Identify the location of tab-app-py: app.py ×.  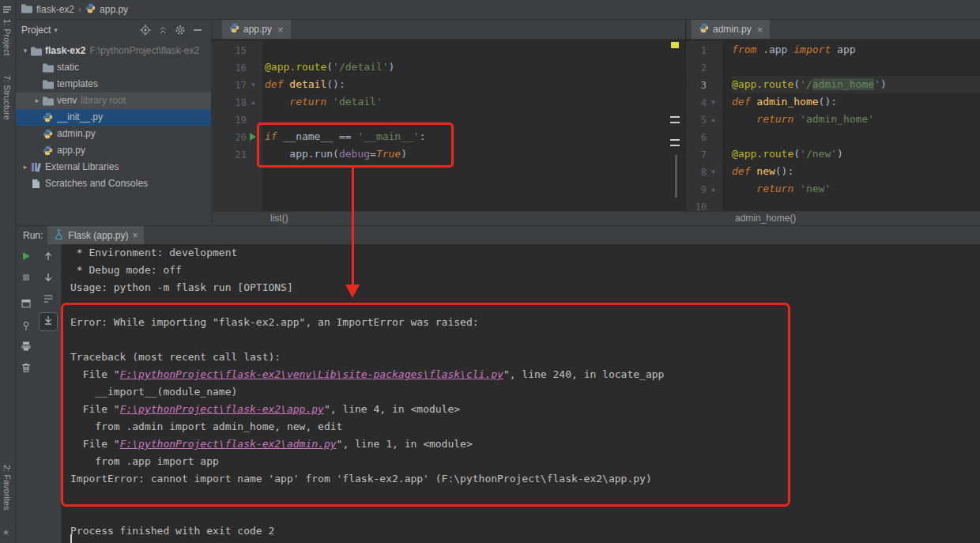
(256, 29).